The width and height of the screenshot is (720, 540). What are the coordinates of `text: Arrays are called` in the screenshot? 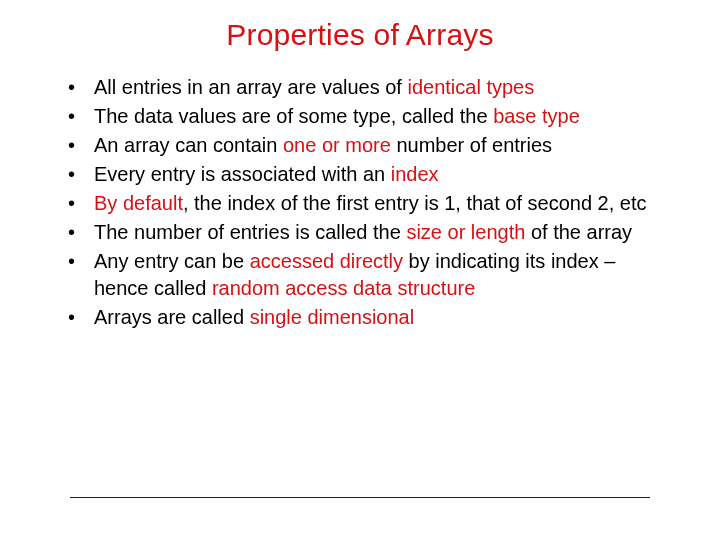 It's located at (172, 317).